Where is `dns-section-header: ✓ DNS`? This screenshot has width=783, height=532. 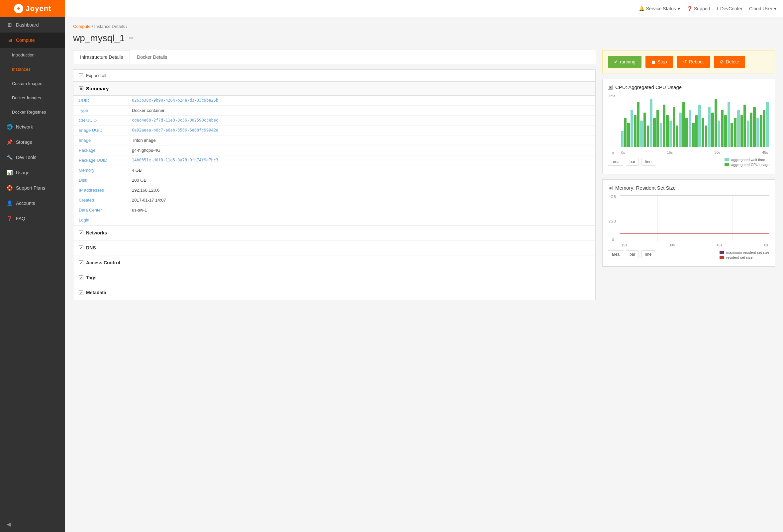
dns-section-header: ✓ DNS is located at coordinates (334, 248).